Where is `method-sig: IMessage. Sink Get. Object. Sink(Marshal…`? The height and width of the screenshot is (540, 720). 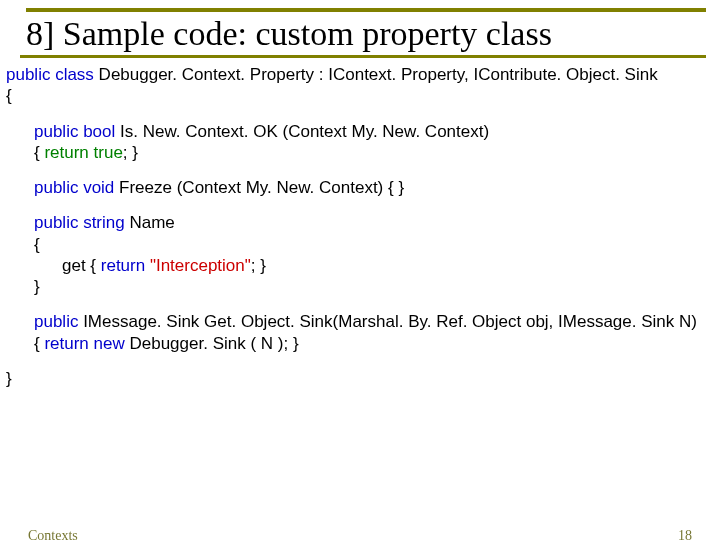
method-sig: IMessage. Sink Get. Object. Sink(Marshal… is located at coordinates (390, 322).